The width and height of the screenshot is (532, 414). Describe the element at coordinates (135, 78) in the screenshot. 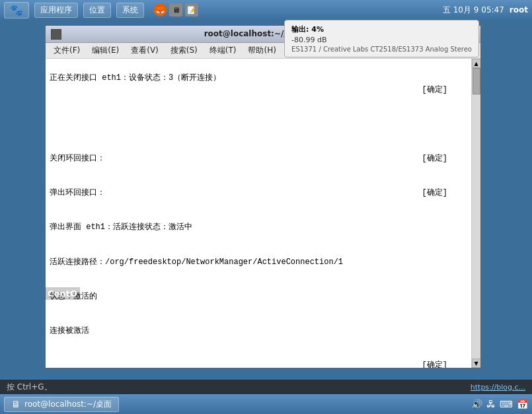

I see `line-1: 正在关闭接口 eth1：设备状态：3（断开连接）` at that location.